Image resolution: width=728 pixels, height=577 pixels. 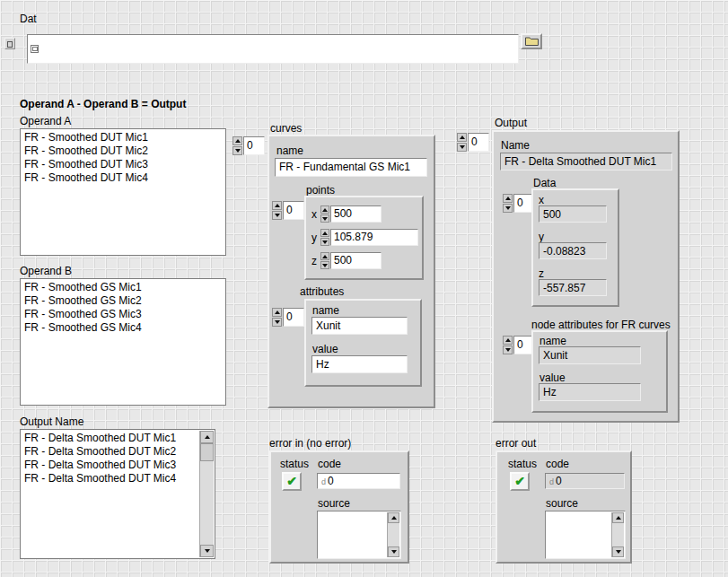 I want to click on list-item: FR - Smoothed GS Mic1, so click(x=123, y=287).